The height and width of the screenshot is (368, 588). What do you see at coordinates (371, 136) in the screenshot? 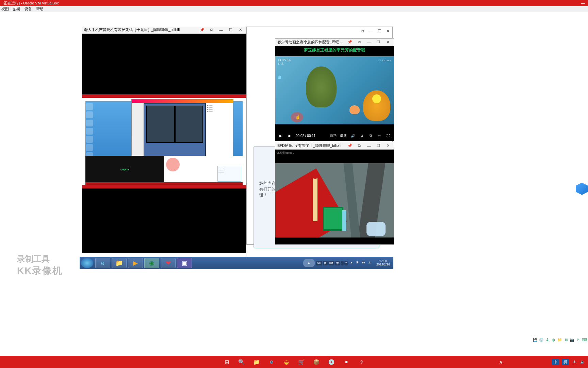
I see `pip-icon: ⧉` at bounding box center [371, 136].